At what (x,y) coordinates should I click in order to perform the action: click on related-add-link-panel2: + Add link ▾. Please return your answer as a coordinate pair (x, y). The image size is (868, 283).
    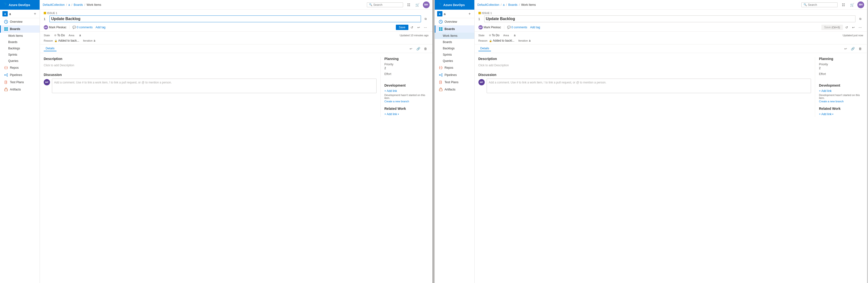
    Looking at the image, I should click on (841, 114).